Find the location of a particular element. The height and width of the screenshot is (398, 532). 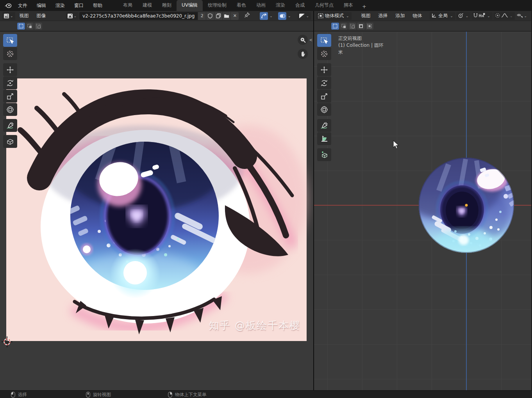

add-menu: 添加 is located at coordinates (400, 16).